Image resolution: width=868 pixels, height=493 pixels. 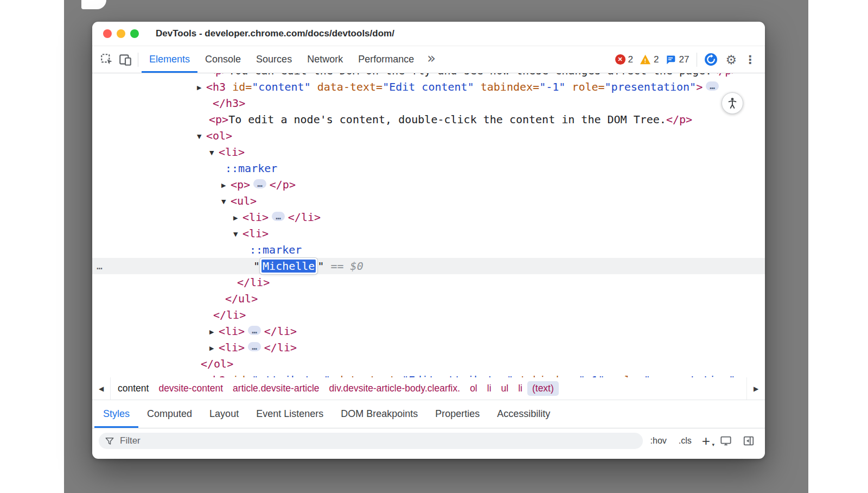 I want to click on toggle-device-toolbar-button, so click(x=125, y=60).